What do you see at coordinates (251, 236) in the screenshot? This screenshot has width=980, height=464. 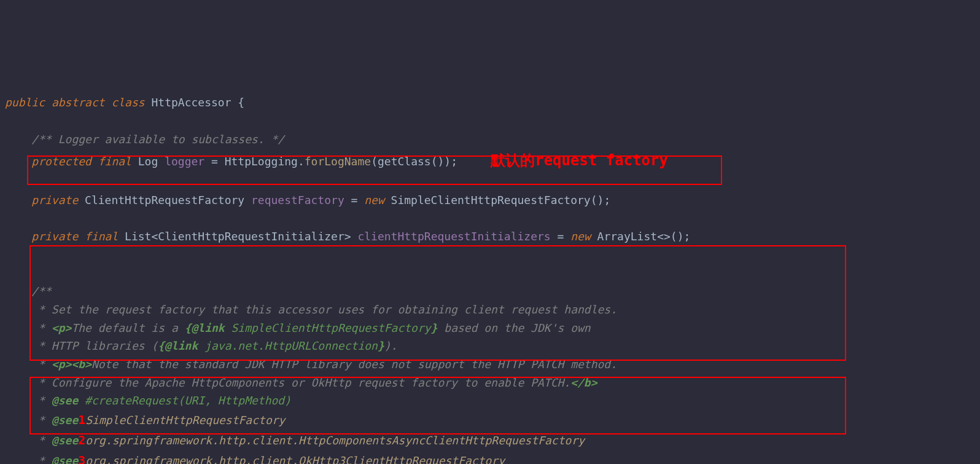 I see `type-generic: ClientHttpRequestInitializer` at bounding box center [251, 236].